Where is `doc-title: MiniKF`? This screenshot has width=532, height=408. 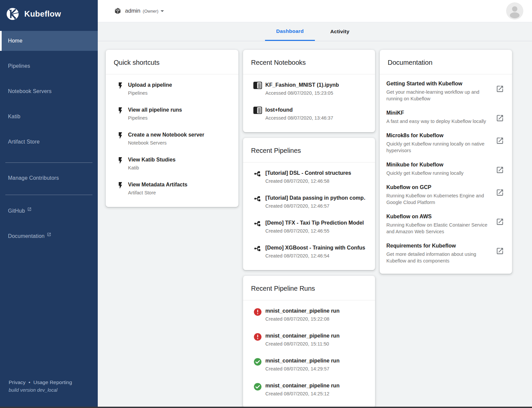 doc-title: MiniKF is located at coordinates (436, 113).